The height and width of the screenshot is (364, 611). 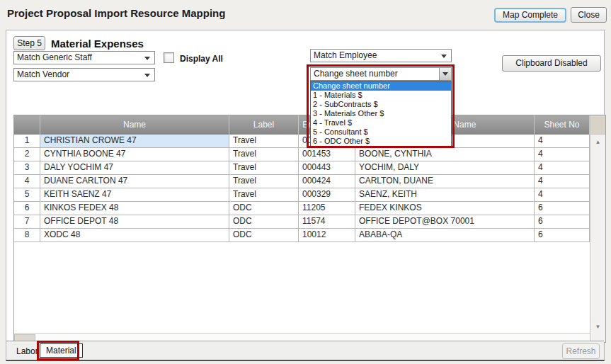 What do you see at coordinates (302, 208) in the screenshot?
I see `table-row: 6KINKOS FEDEX 48ODC11205FEDEX KINKOS6` at bounding box center [302, 208].